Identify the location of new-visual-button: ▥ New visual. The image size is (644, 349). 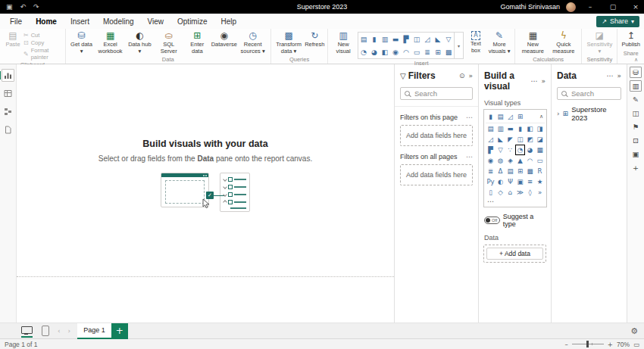
(343, 42).